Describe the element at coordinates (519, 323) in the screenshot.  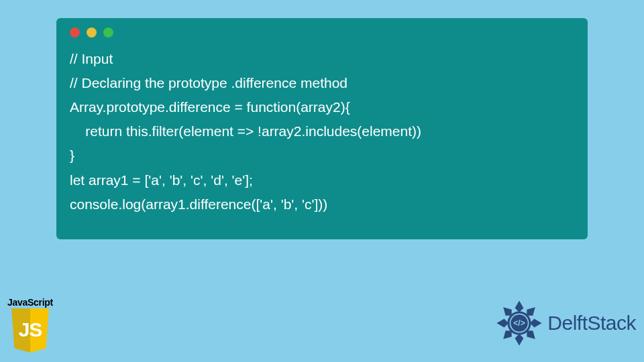
I see `delftstack-logo-icon: </>` at that location.